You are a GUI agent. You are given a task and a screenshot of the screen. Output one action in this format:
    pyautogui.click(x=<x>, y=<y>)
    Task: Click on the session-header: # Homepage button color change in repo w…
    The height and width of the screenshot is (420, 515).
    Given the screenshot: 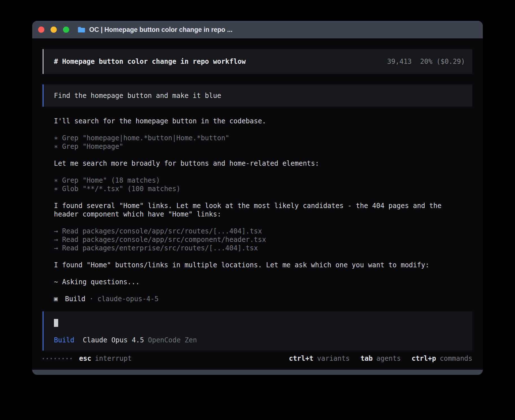 What is the action you would take?
    pyautogui.click(x=258, y=62)
    